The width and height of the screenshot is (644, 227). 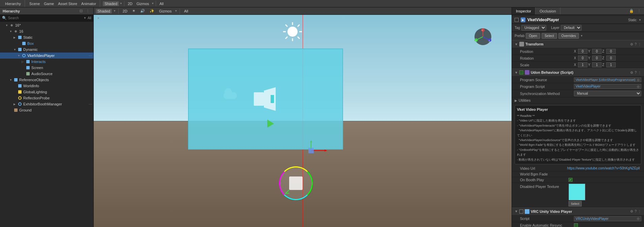 I want to click on pos-x-input, so click(x=583, y=51).